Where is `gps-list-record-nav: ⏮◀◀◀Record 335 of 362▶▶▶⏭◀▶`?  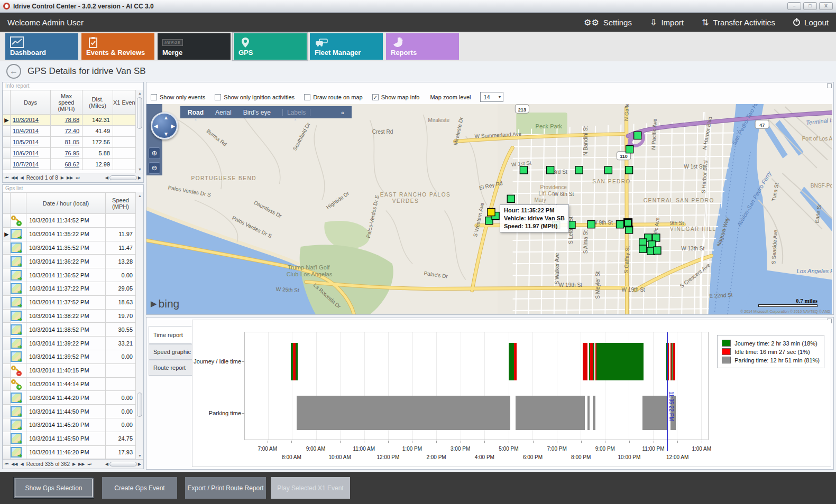 gps-list-record-nav: ⏮◀◀◀Record 335 of 362▶▶▶⏭◀▶ is located at coordinates (73, 464).